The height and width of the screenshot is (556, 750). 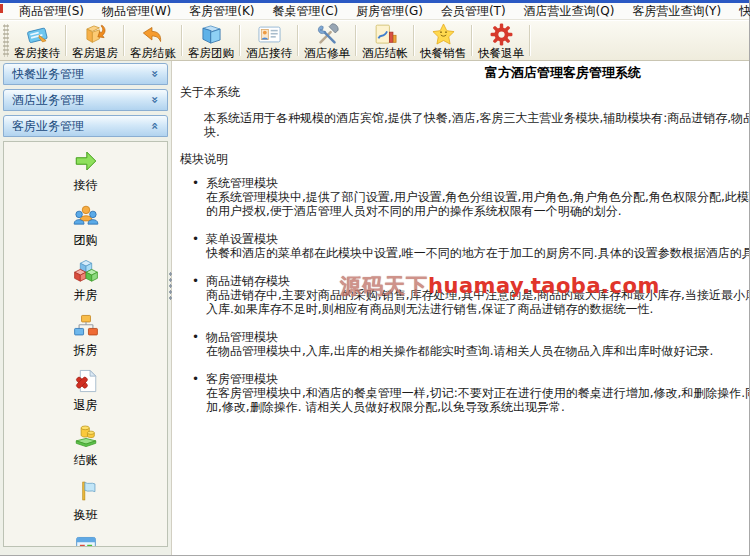 I want to click on merge-room-icon, so click(x=86, y=271).